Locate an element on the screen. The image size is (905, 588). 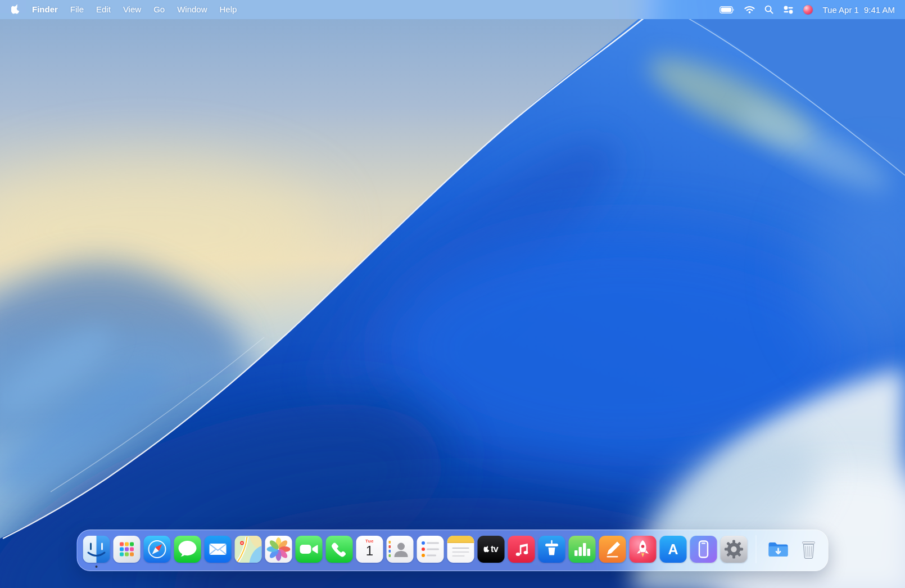
launchpad-icon is located at coordinates (127, 549).